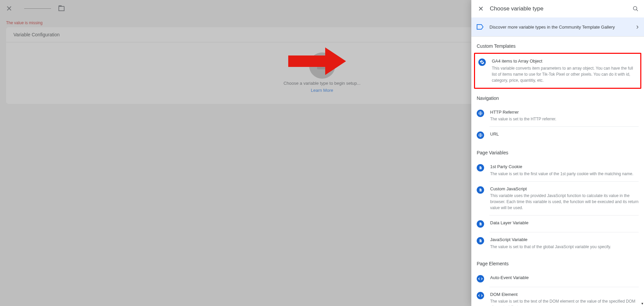 This screenshot has height=306, width=644. I want to click on variable-type-item: GA4 items to Array ObjectThis variable c…, so click(558, 71).